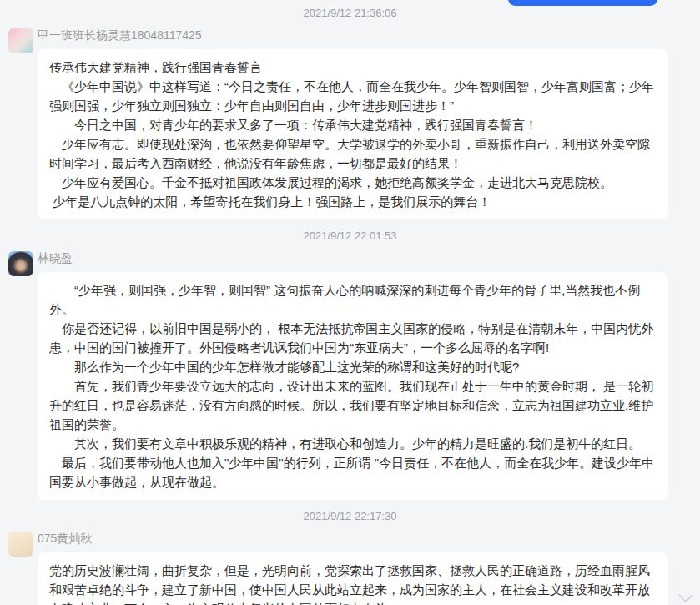 Image resolution: width=700 pixels, height=605 pixels. I want to click on message-paragraph: “少年强，则国强，少年智，则国智” 这句振奋人心的呐喊深深的刺进每个青少年的骨子…, so click(353, 300).